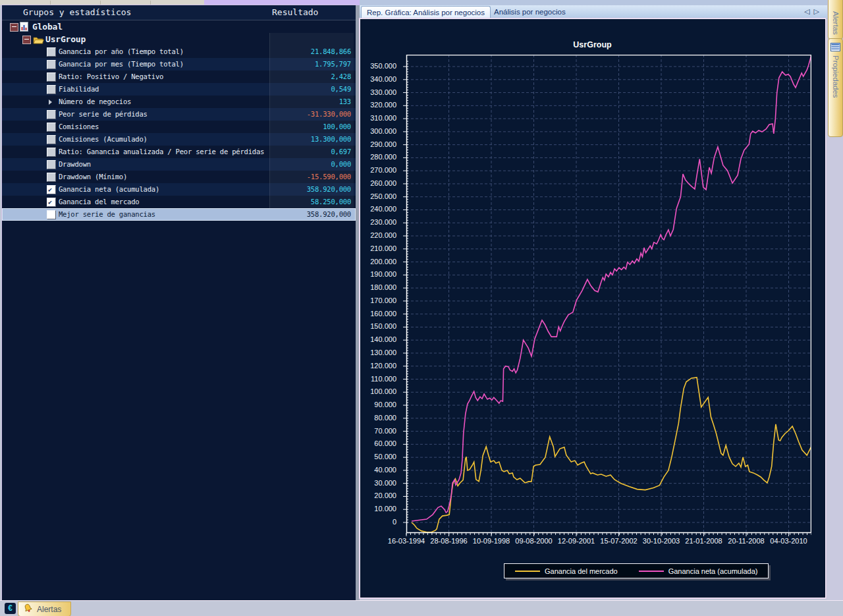 The width and height of the screenshot is (843, 616). I want to click on tree-node-label: UsrGroup, so click(66, 40).